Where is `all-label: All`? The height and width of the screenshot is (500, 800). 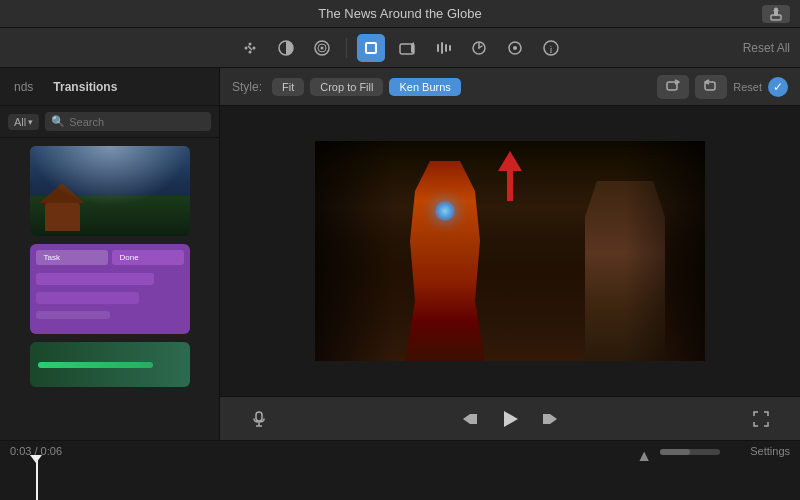
all-label: All is located at coordinates (20, 122).